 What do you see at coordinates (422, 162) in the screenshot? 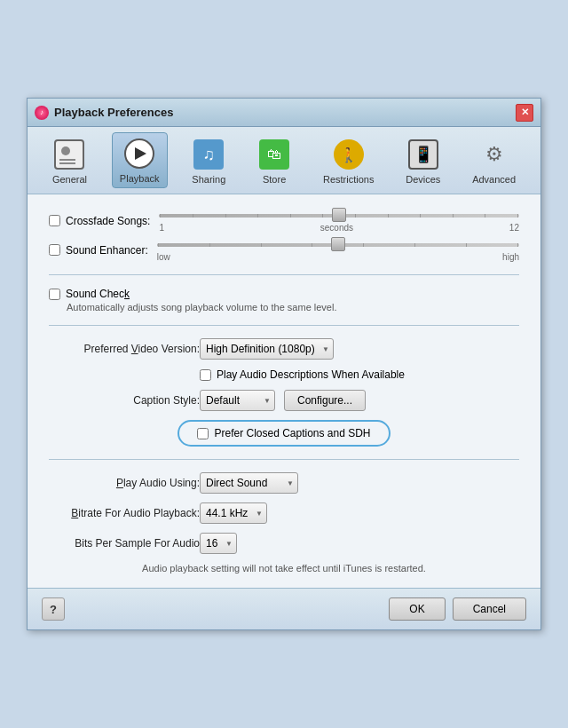
I see `toolbar-item-devices: 📱 Devices` at bounding box center [422, 162].